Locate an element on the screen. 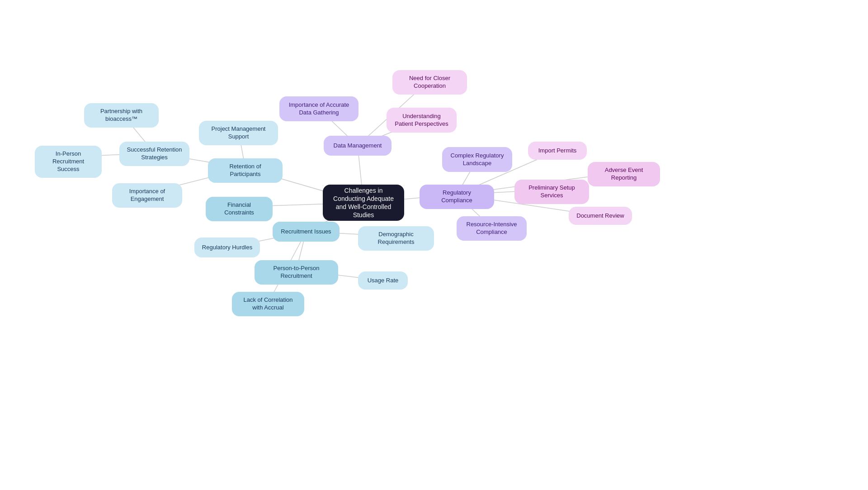 The width and height of the screenshot is (868, 490). importance-engagement-node: Importance of Engagement is located at coordinates (147, 195).